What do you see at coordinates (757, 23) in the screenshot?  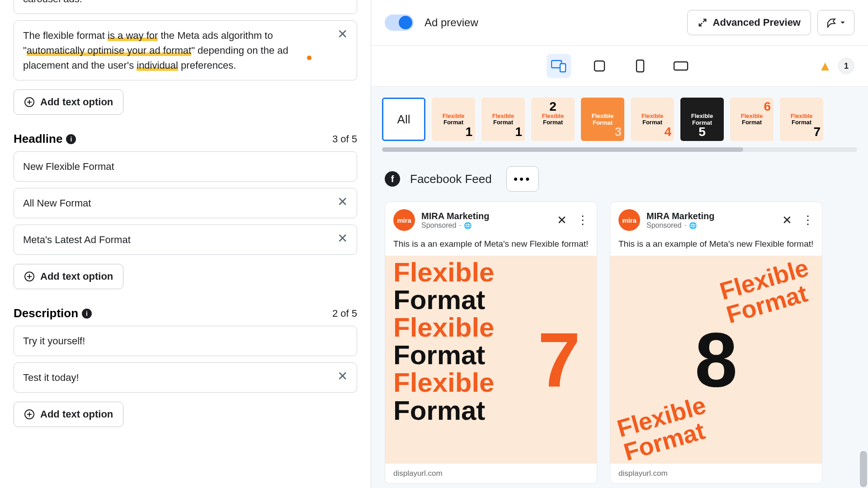 I see `advanced-preview-label: Advanced Preview` at bounding box center [757, 23].